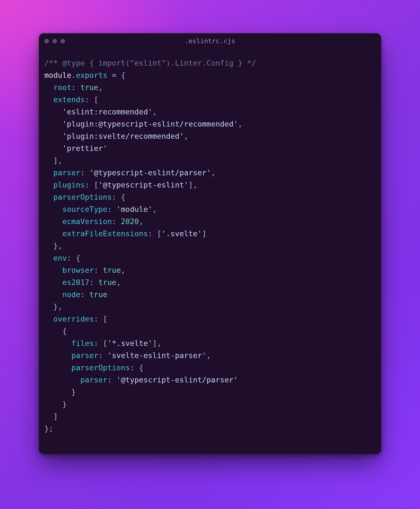  I want to click on code-token: =, so click(114, 75).